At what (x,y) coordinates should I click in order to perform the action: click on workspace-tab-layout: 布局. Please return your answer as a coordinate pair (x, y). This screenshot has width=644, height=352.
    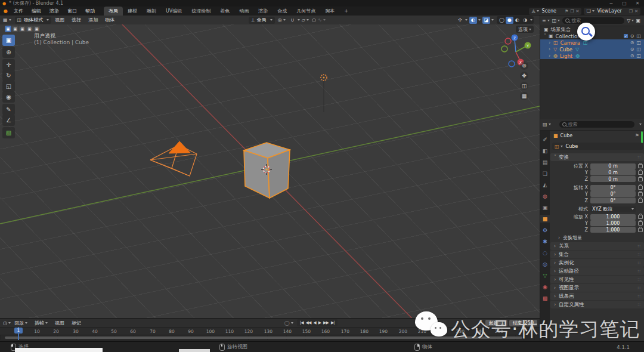
    Looking at the image, I should click on (113, 11).